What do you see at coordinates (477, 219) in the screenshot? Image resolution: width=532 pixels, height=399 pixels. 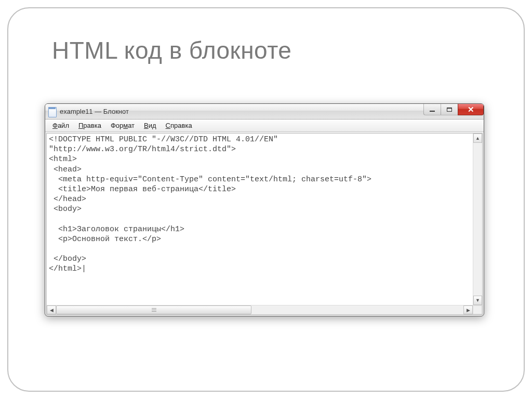 I see `vertical-scrollbar: ▲ ▼` at bounding box center [477, 219].